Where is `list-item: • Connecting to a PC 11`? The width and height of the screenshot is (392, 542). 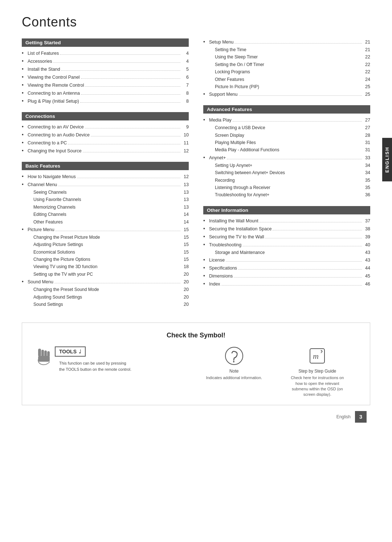
list-item: • Connecting to a PC 11 is located at coordinates (105, 143).